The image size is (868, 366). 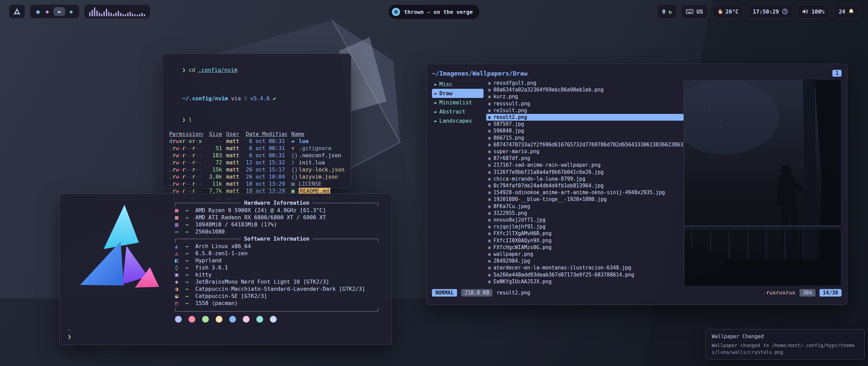 I want to click on directory-row: ▰Minimalist, so click(x=458, y=102).